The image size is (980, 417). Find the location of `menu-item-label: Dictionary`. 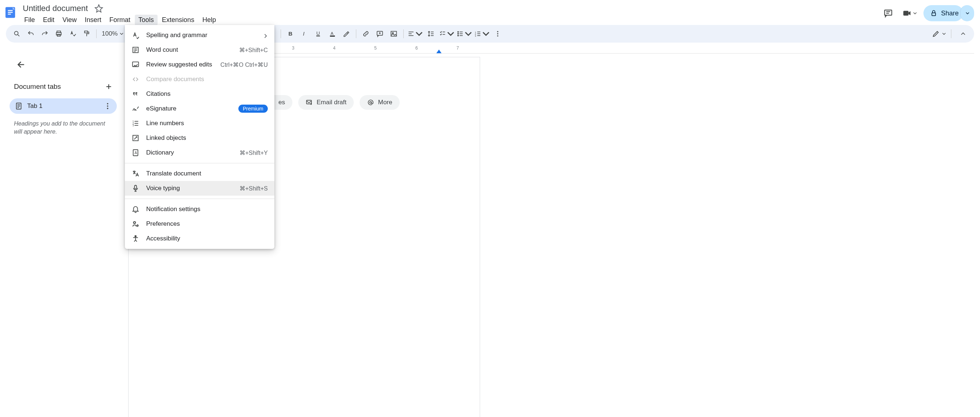

menu-item-label: Dictionary is located at coordinates (189, 153).